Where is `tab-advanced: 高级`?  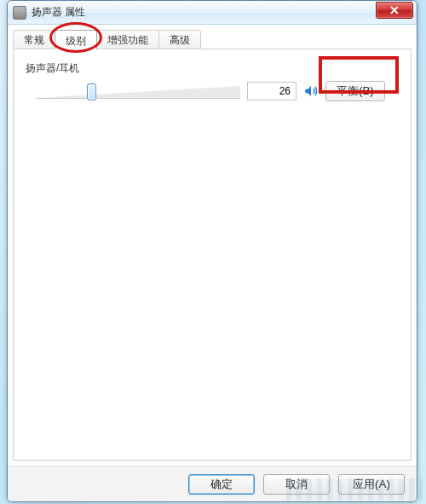
tab-advanced: 高级 is located at coordinates (180, 39).